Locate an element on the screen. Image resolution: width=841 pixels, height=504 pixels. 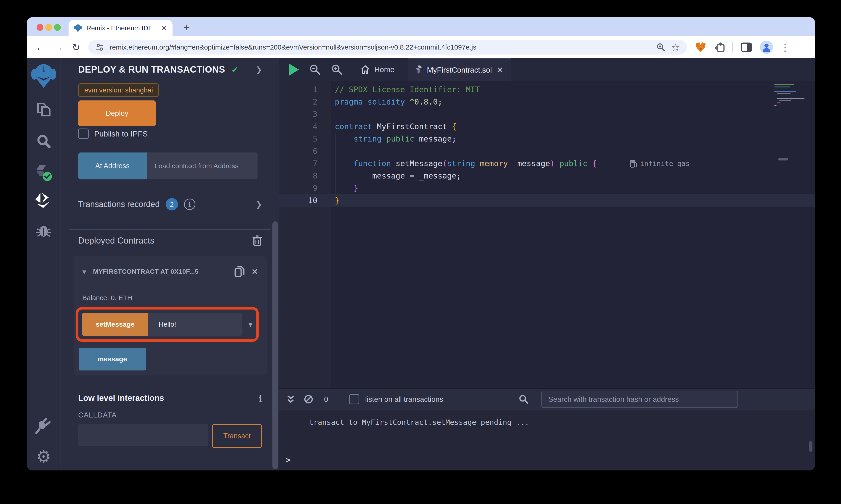
message-button: message is located at coordinates (112, 359).